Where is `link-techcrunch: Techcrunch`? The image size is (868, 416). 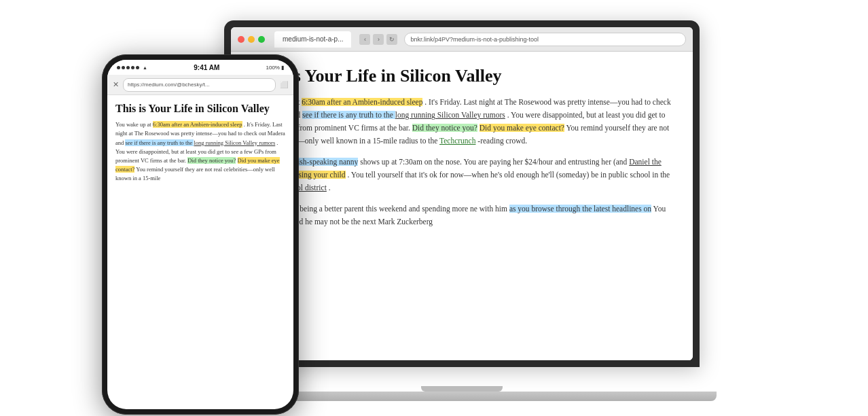 link-techcrunch: Techcrunch is located at coordinates (458, 141).